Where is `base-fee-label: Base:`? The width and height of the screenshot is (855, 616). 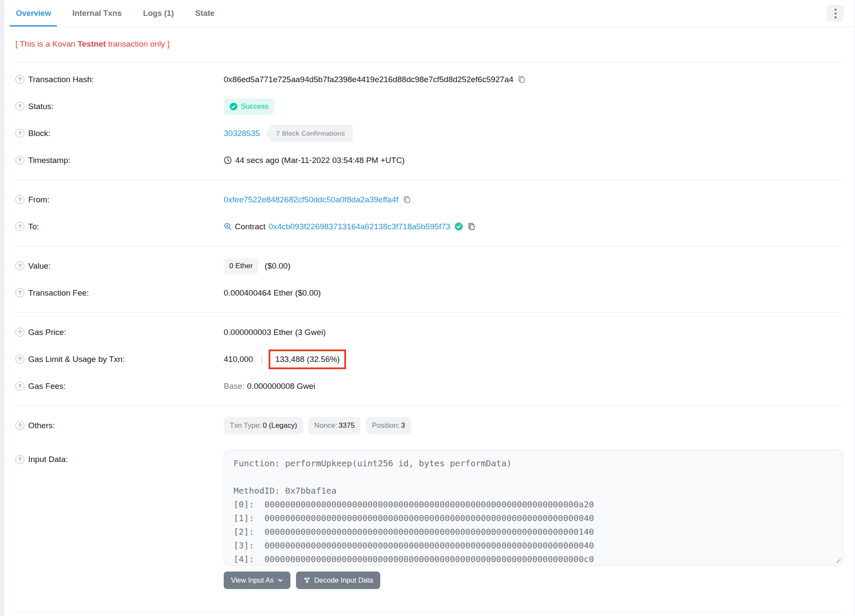
base-fee-label: Base: is located at coordinates (234, 386).